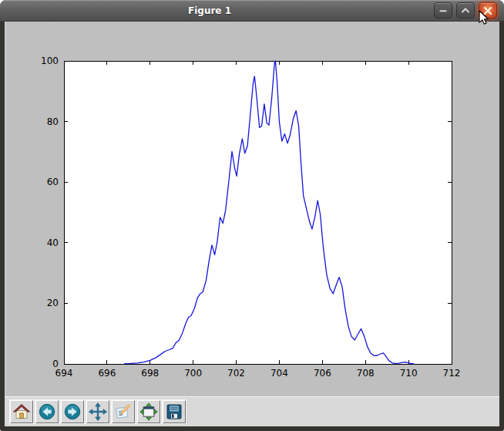 This screenshot has height=431, width=504. What do you see at coordinates (123, 412) in the screenshot?
I see `zoom-button` at bounding box center [123, 412].